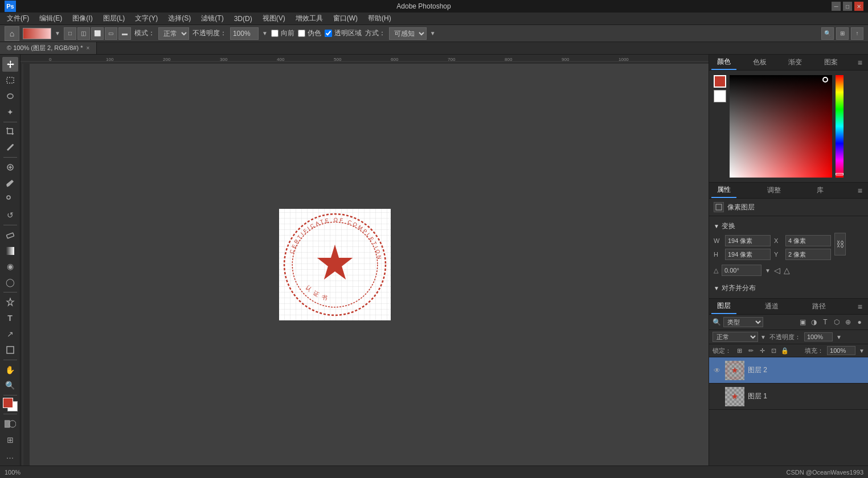 The height and width of the screenshot is (478, 868). Describe the element at coordinates (18, 18) in the screenshot. I see `menu-file: 文件(F)` at that location.